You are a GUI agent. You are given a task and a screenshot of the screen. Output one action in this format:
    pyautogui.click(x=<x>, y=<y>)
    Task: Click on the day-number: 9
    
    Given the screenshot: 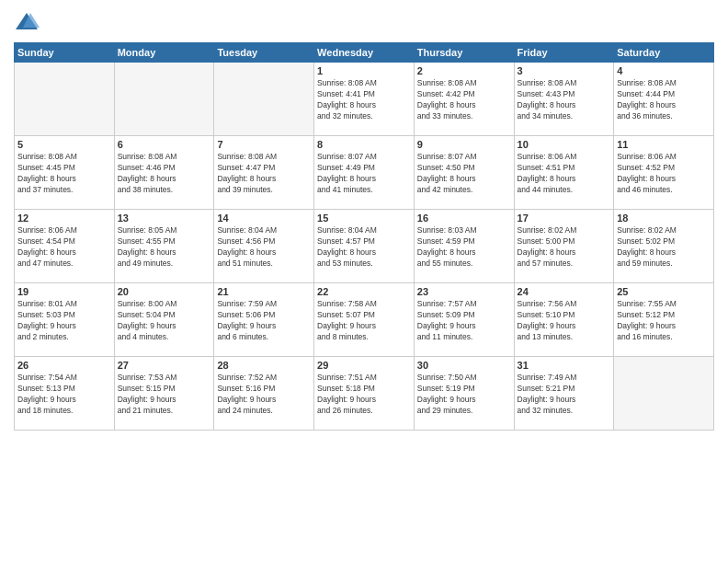 What is the action you would take?
    pyautogui.click(x=464, y=144)
    